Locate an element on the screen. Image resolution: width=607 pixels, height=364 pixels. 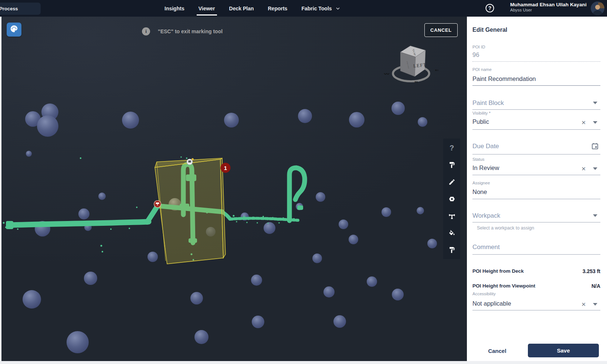
nav-tab-deck-plan: Deck Plan is located at coordinates (242, 8).